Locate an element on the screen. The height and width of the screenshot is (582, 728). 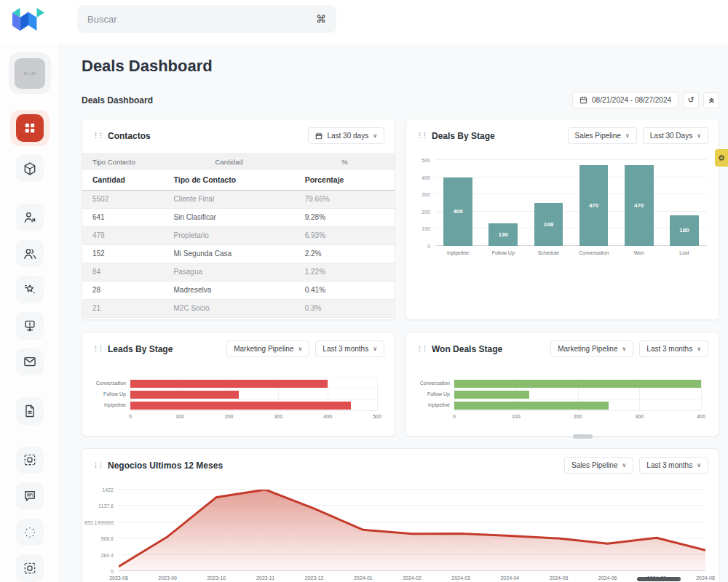
date-range-picker: 08/21/2024 - 08/27/2024 is located at coordinates (625, 100).